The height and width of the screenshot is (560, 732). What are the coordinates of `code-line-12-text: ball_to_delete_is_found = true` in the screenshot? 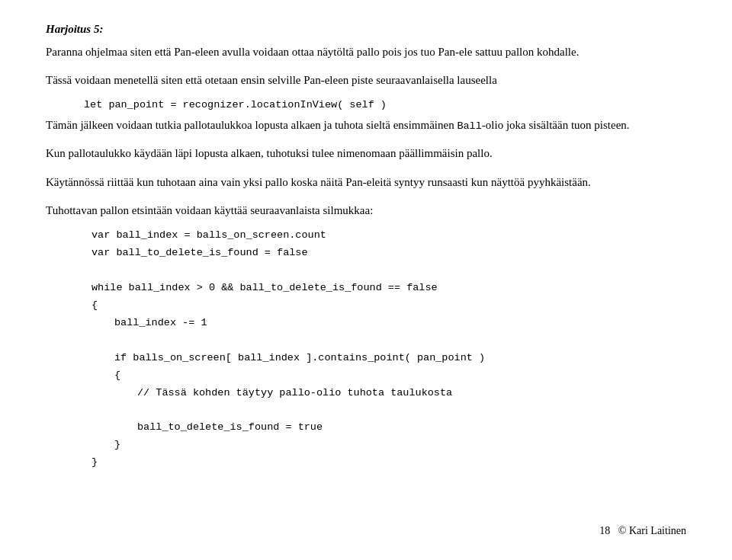 It's located at (230, 427).